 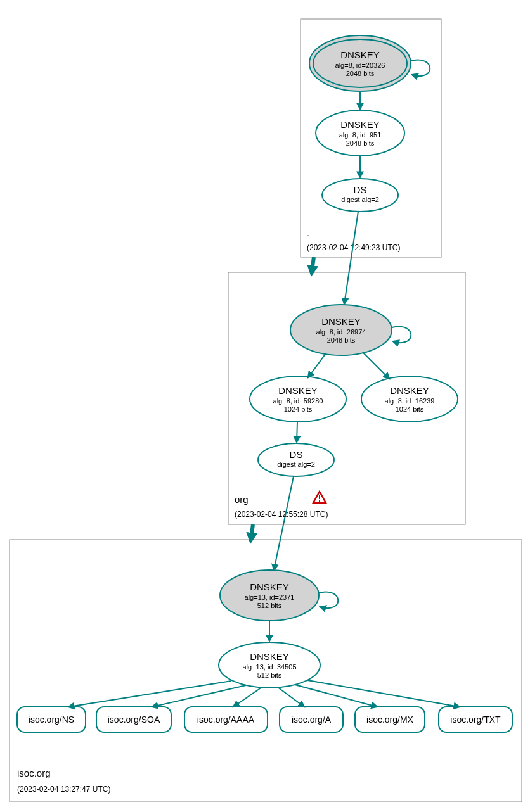 I want to click on edge-org-to-isoc-zone, so click(x=252, y=531).